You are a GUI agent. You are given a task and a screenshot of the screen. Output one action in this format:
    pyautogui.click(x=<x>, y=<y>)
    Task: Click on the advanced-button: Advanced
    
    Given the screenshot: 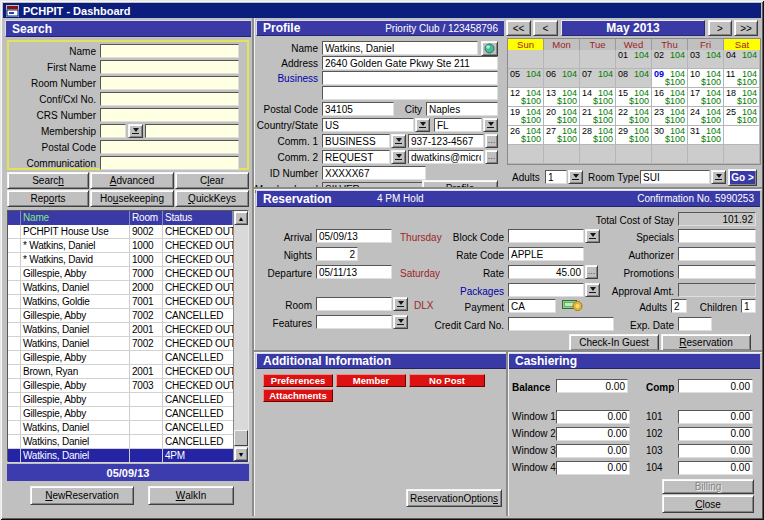 What is the action you would take?
    pyautogui.click(x=132, y=180)
    